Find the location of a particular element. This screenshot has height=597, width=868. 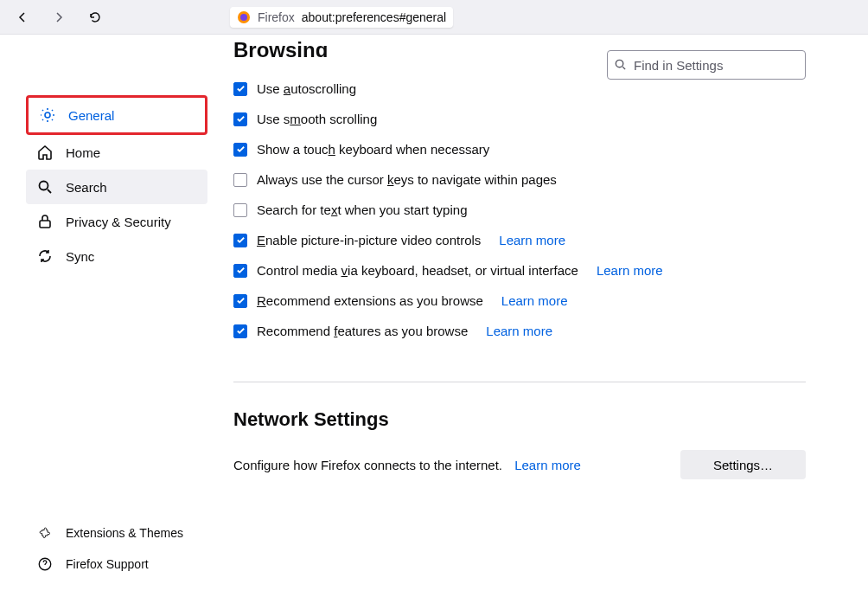

checkbox-row: Use smooth scrolling is located at coordinates (520, 119).